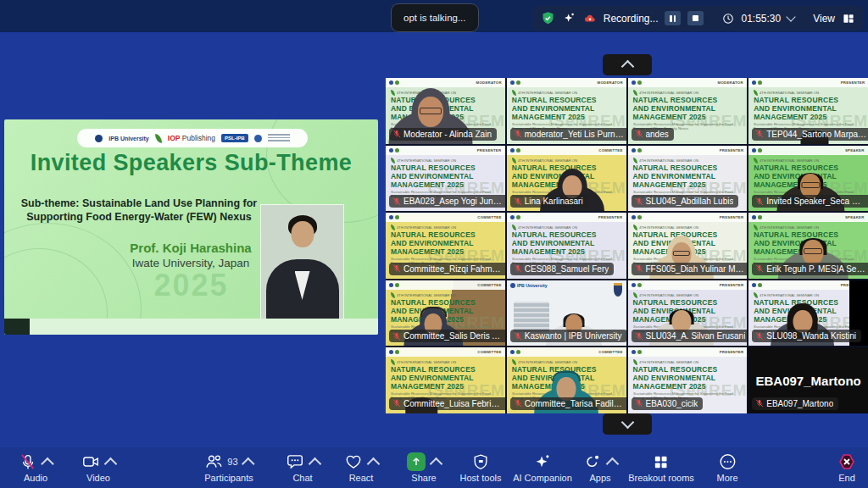 The height and width of the screenshot is (488, 868). I want to click on participant-tile-6: COMMITTEE ISeNREM 4TH INTERNATIONAL SEMI…, so click(566, 179).